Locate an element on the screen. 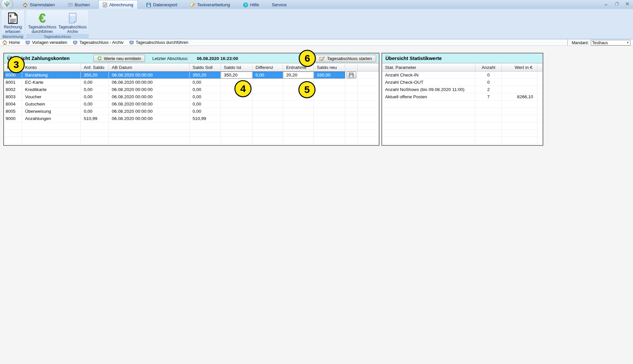 The width and height of the screenshot is (633, 364). cell-anf-saldo is located at coordinates (95, 133).